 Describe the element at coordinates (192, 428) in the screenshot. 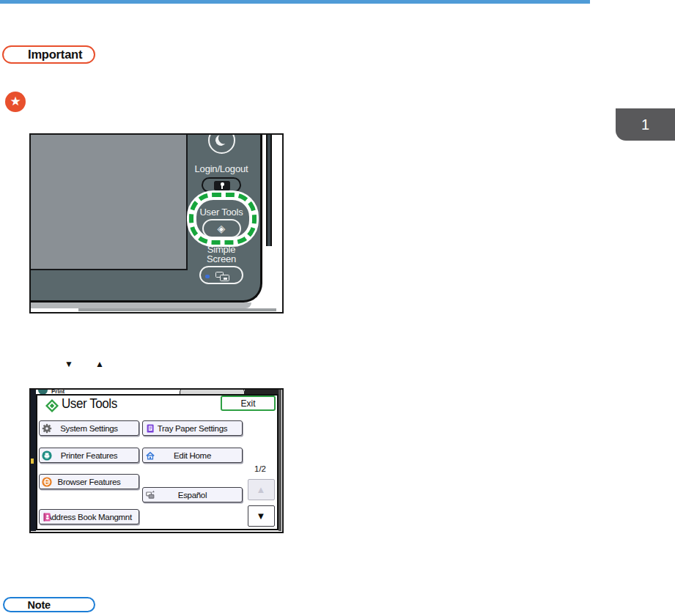

I see `tray-paper-settings-button: Tray Paper Settings` at that location.